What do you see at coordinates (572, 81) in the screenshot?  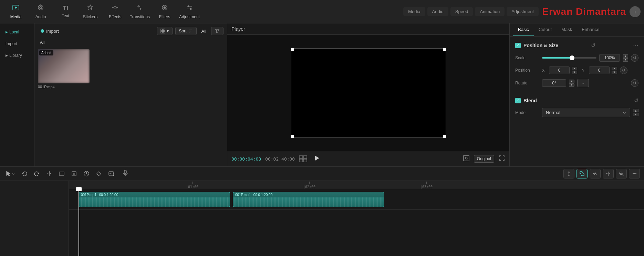 I see `rotate-up-button: ▲` at bounding box center [572, 81].